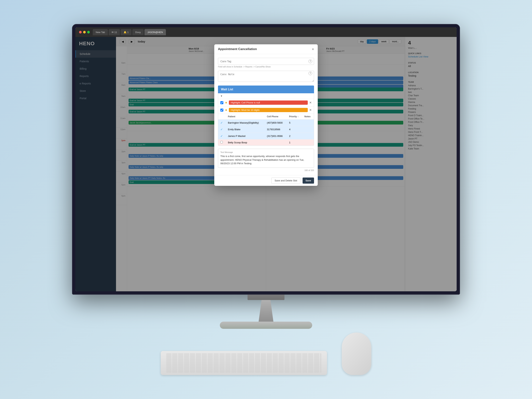 The width and height of the screenshot is (532, 399). I want to click on maximize-dot, so click(89, 32).